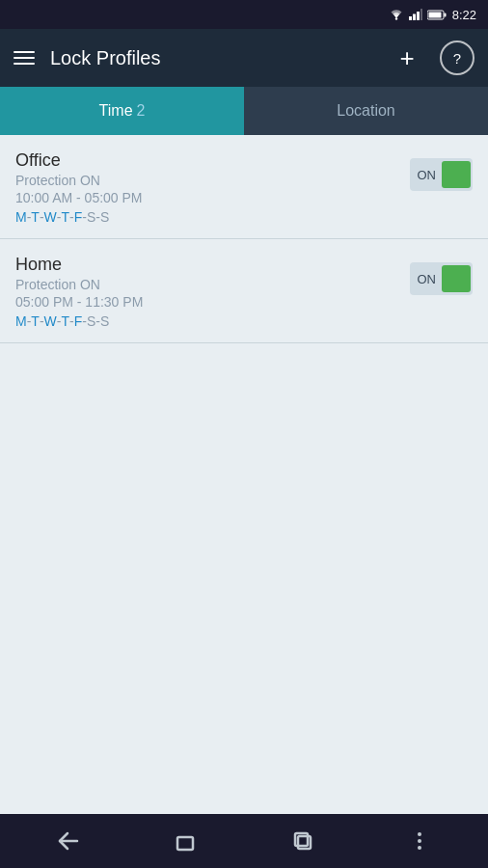  I want to click on topbar: Lock Profiles + ?, so click(244, 58).